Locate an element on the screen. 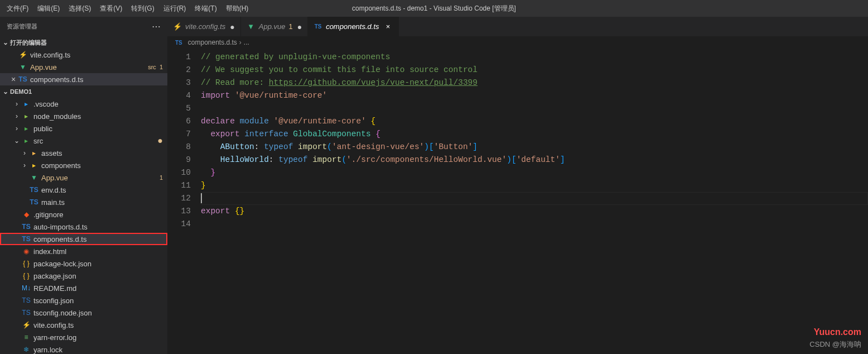  folder-item: ›▸components is located at coordinates (84, 165).